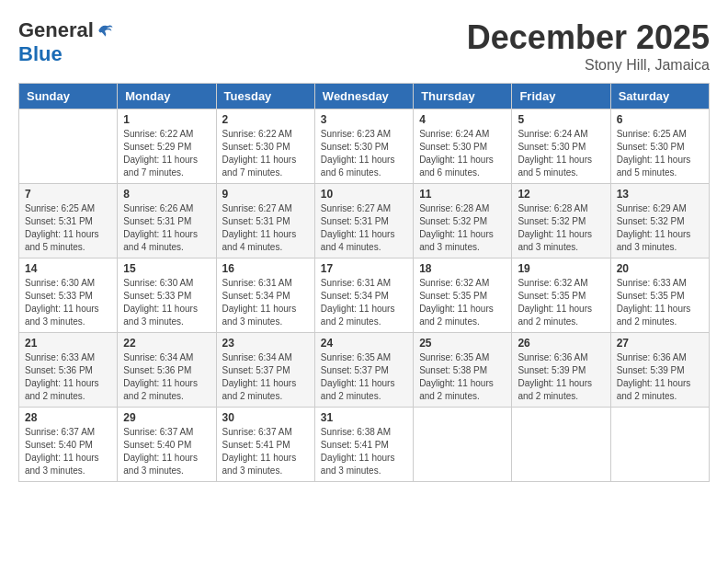 The height and width of the screenshot is (563, 728). I want to click on day-number: 21, so click(68, 343).